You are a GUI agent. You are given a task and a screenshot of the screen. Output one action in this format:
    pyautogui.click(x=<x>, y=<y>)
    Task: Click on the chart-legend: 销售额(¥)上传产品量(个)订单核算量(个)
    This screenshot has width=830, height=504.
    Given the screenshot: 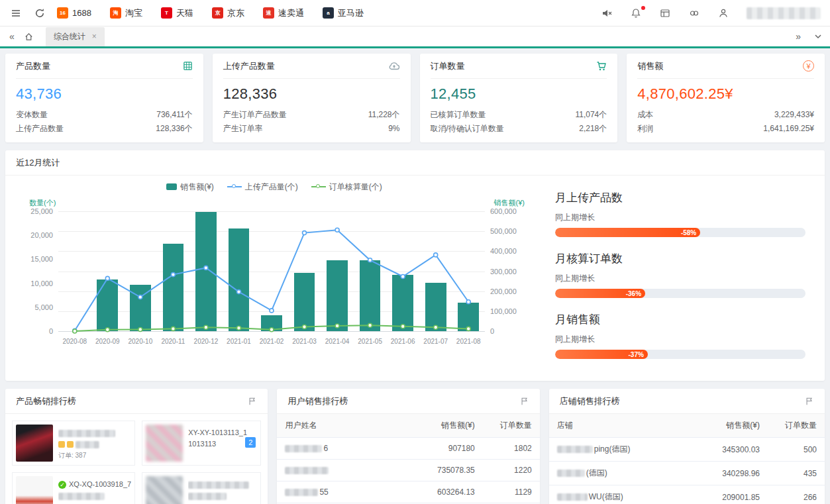 What is the action you would take?
    pyautogui.click(x=274, y=187)
    